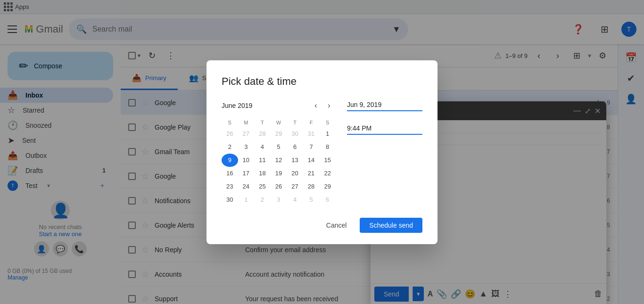 This screenshot has height=304, width=644. Describe the element at coordinates (262, 123) in the screenshot. I see `cal-header-t1: T` at that location.